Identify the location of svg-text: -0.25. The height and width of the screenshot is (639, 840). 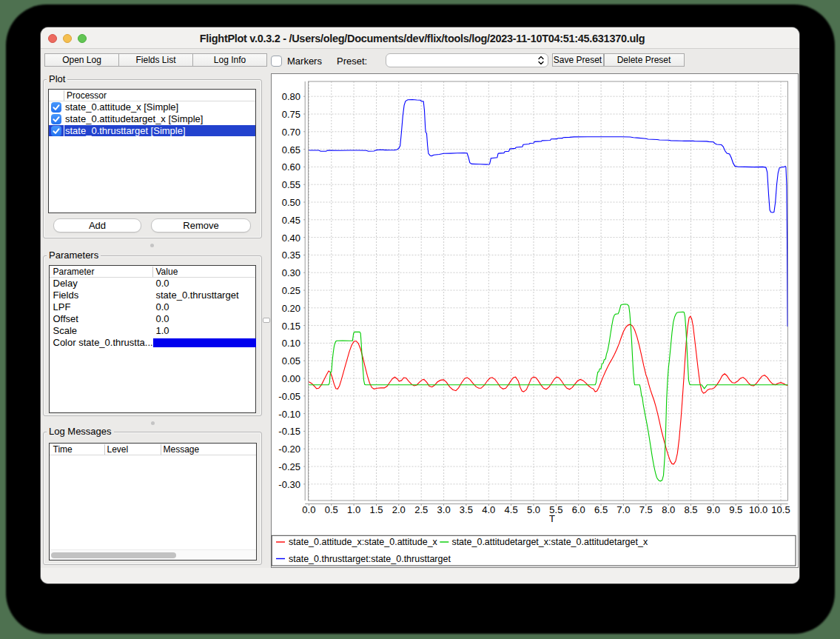
(289, 466).